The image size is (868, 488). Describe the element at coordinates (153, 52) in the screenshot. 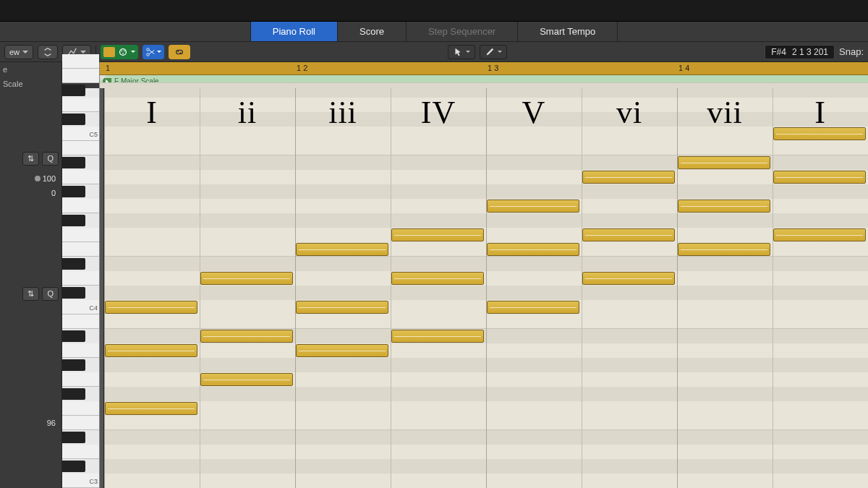

I see `scissors-tool` at that location.